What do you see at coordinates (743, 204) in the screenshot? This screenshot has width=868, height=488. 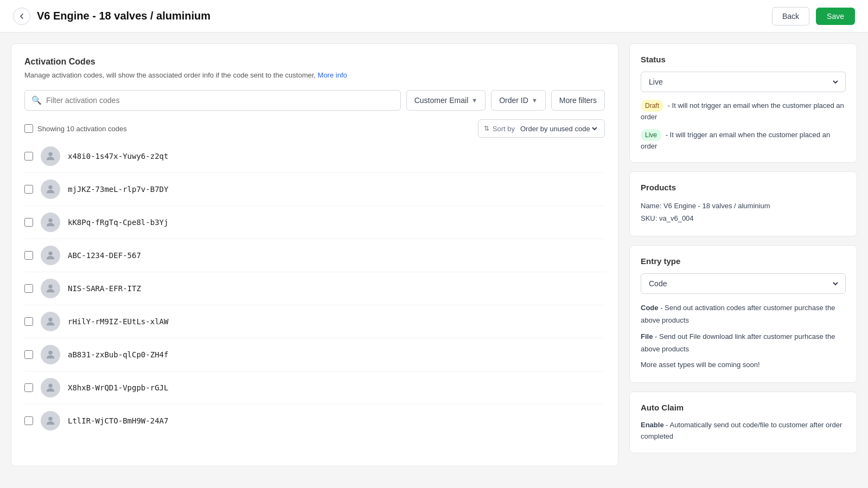 I see `products-card: Products Name: V6 Engine - 18 valves / a…` at bounding box center [743, 204].